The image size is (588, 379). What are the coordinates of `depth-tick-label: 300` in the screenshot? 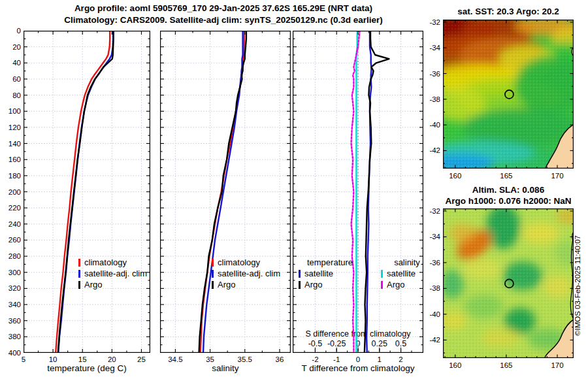 It's located at (10, 272).